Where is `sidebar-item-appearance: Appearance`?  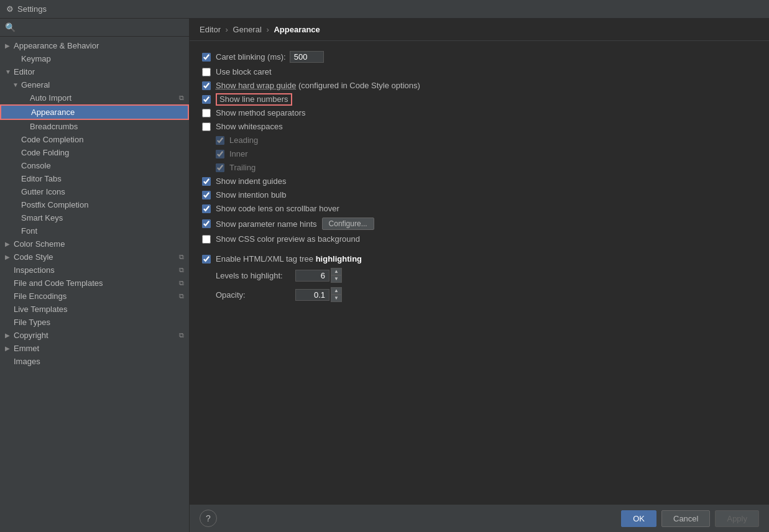 sidebar-item-appearance: Appearance is located at coordinates (94, 112).